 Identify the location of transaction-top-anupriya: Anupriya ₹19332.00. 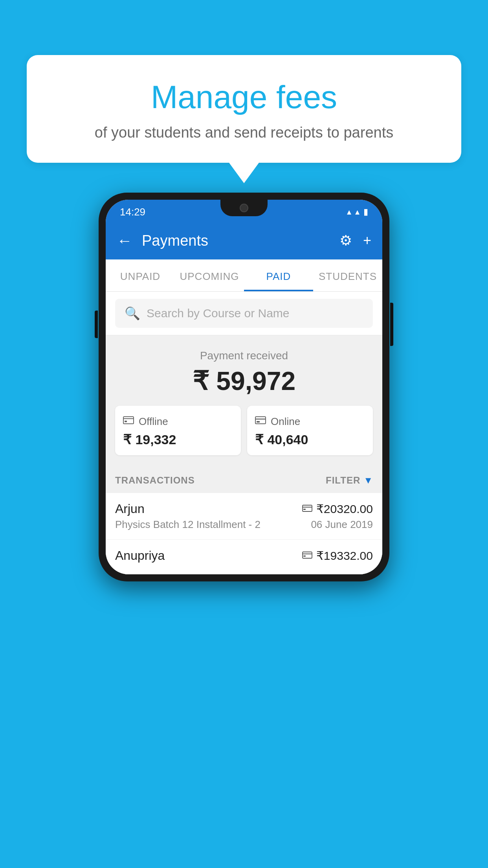
(244, 556).